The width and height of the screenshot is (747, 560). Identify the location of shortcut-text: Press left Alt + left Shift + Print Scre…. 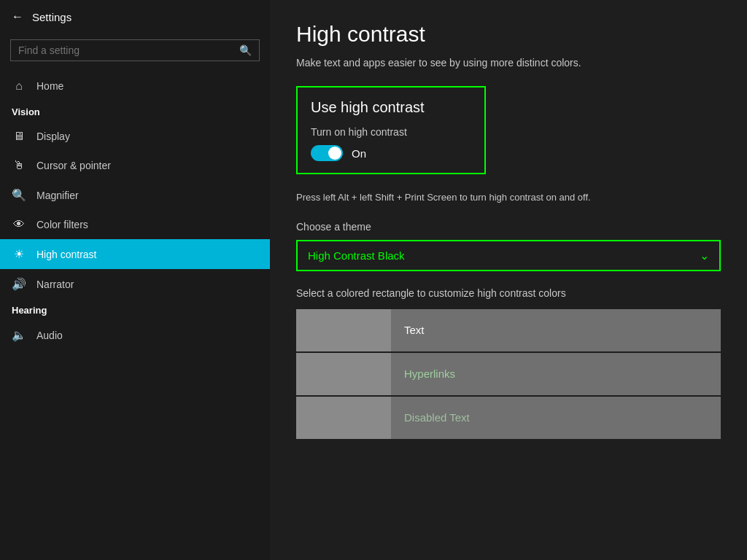
(508, 198).